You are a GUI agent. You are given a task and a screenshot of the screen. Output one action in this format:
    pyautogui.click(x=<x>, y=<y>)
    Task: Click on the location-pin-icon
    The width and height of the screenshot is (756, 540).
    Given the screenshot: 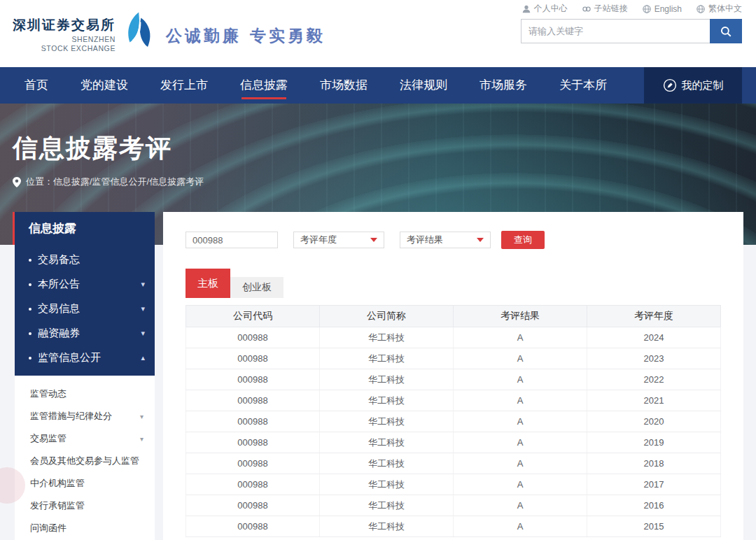 What is the action you would take?
    pyautogui.click(x=17, y=182)
    